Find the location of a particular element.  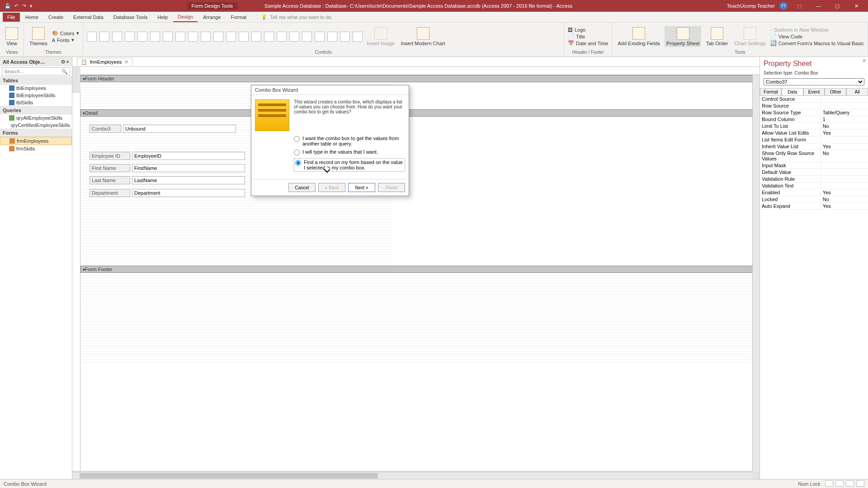

prop-row: Auto ExpandYes is located at coordinates (814, 206).